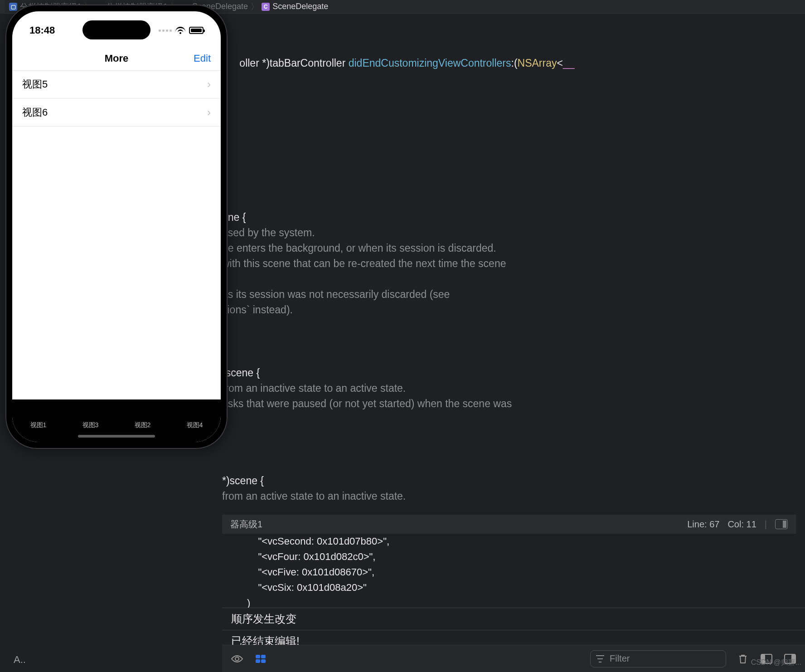 The image size is (805, 672). What do you see at coordinates (601, 659) in the screenshot?
I see `filter-lines-icon` at bounding box center [601, 659].